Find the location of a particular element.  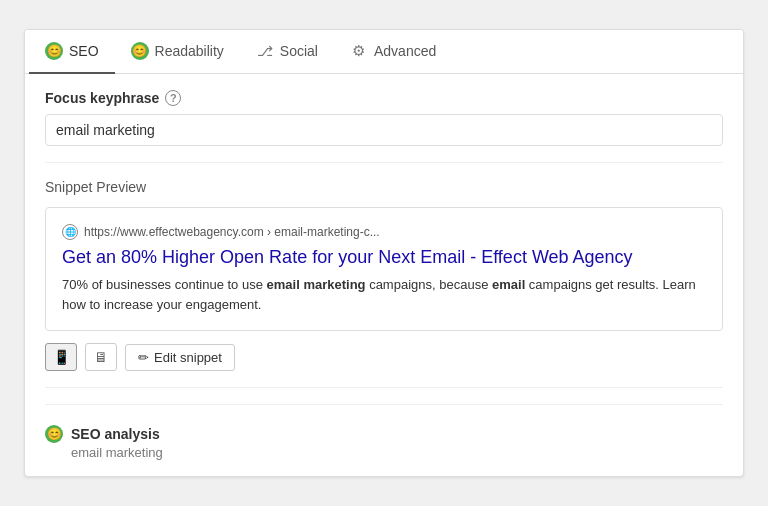

social-share-icon: ⎇ is located at coordinates (265, 51).